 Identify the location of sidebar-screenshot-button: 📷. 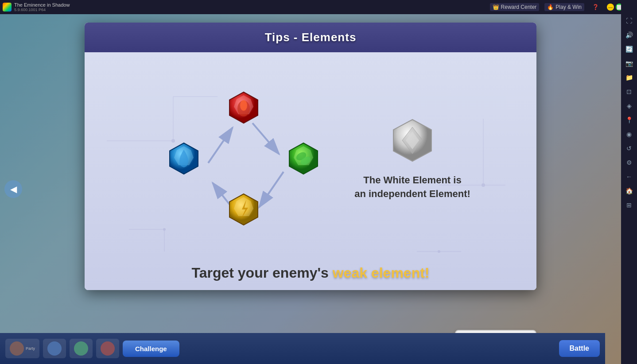
(629, 63).